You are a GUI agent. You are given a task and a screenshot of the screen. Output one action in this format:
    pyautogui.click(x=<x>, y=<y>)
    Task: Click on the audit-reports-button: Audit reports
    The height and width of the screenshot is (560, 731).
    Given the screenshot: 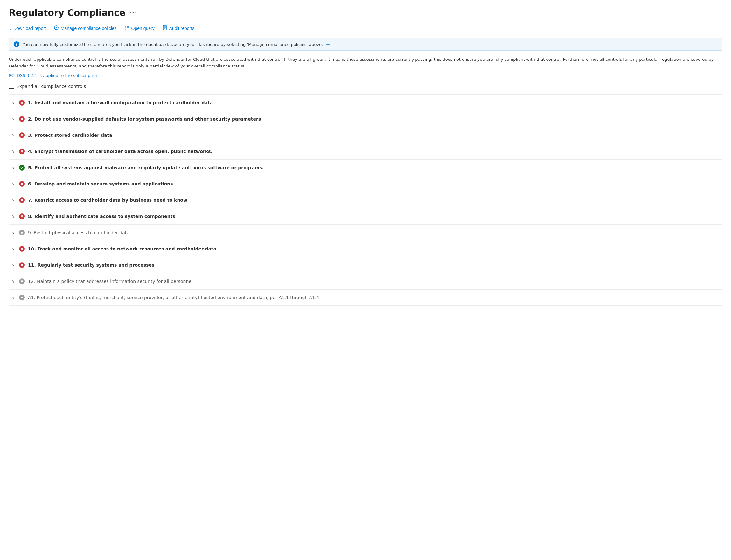 What is the action you would take?
    pyautogui.click(x=178, y=28)
    